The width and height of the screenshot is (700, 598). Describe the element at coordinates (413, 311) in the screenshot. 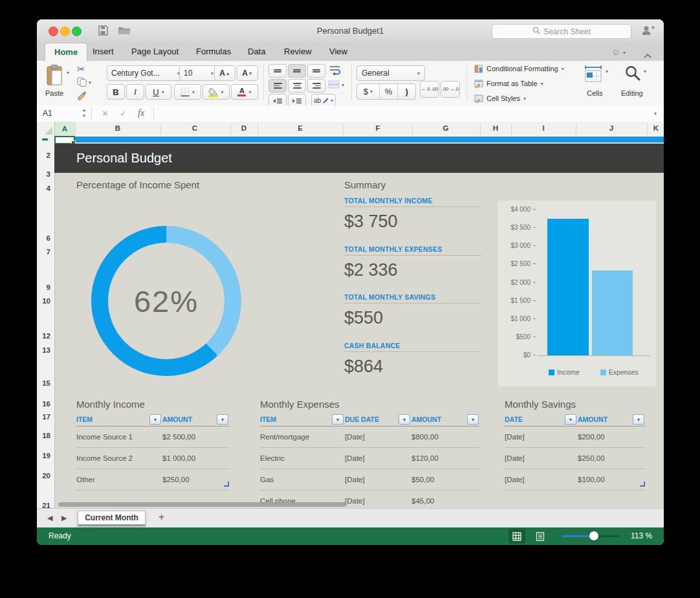

I see `summary-savings: TOTAL MONTHLY SAVINGS $550` at that location.